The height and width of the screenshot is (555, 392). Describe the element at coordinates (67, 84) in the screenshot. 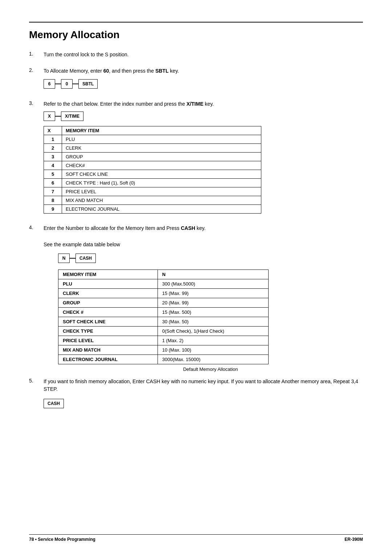

I see `key-0: 0` at that location.